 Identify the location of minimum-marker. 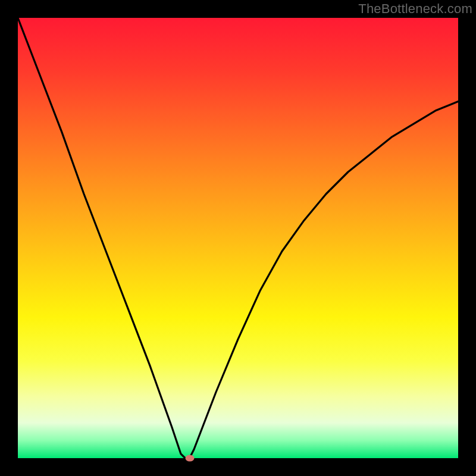
(189, 458).